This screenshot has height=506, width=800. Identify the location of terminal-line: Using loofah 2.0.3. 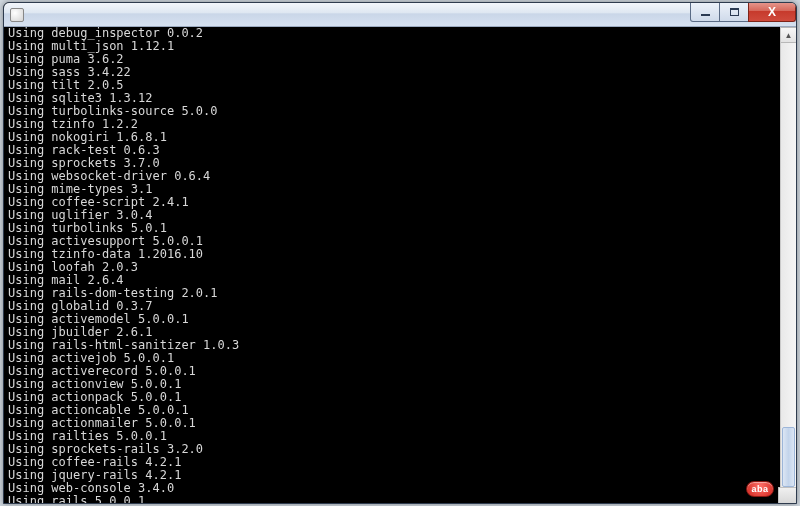
(401, 268).